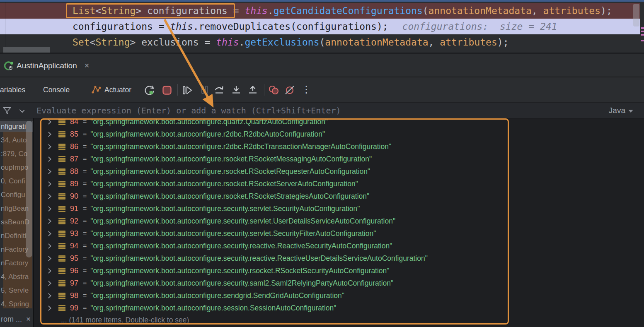 This screenshot has height=327, width=644. Describe the element at coordinates (339, 233) in the screenshot. I see `variable-row: 93 = "org.springframework.boot.autoconfi…` at that location.